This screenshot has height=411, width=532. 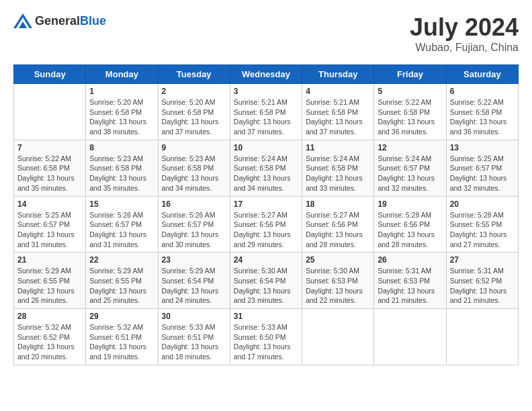 I want to click on title-block: July 2024 Wubao, Fujian, China, so click(x=464, y=34).